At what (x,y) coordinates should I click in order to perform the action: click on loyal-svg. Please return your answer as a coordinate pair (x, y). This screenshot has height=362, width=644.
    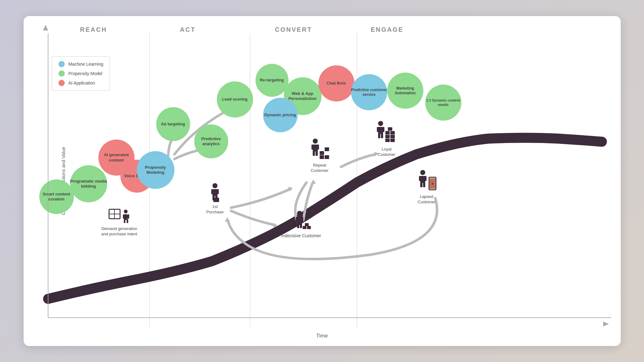
    Looking at the image, I should click on (387, 133).